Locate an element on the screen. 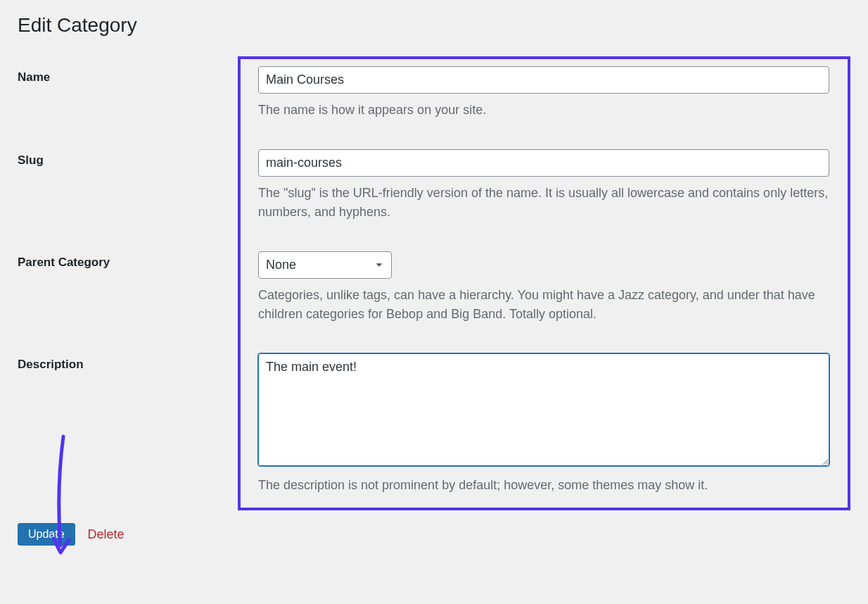 This screenshot has width=868, height=604. form-actions: Update Delete is located at coordinates (434, 534).